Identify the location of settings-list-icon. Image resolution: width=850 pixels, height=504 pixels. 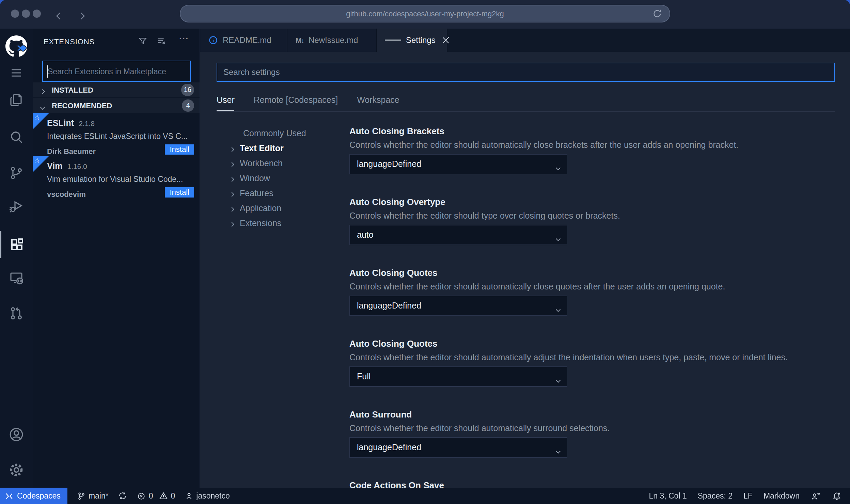
(393, 40).